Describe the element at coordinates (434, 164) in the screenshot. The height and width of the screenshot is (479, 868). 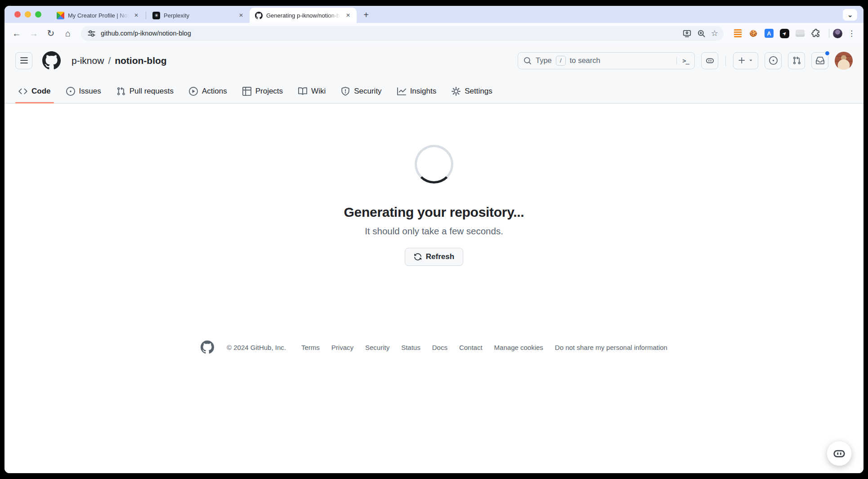
I see `loading-spinner` at that location.